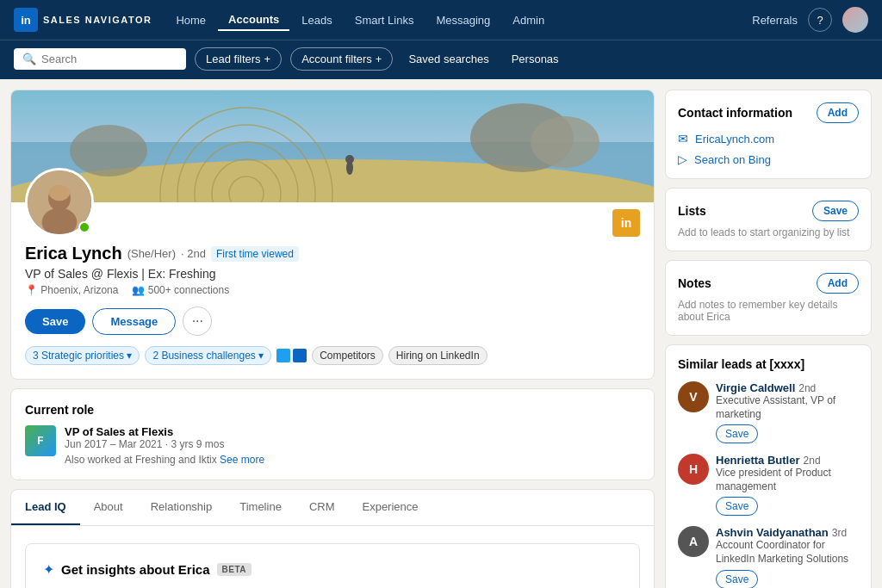  I want to click on lead-degree-2: 3rd, so click(839, 533).